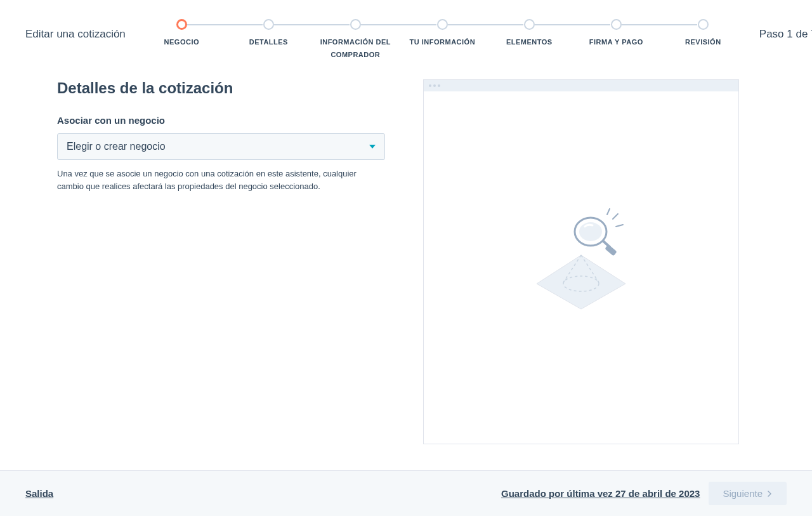 This screenshot has width=812, height=516. I want to click on chevron-down-icon, so click(372, 147).